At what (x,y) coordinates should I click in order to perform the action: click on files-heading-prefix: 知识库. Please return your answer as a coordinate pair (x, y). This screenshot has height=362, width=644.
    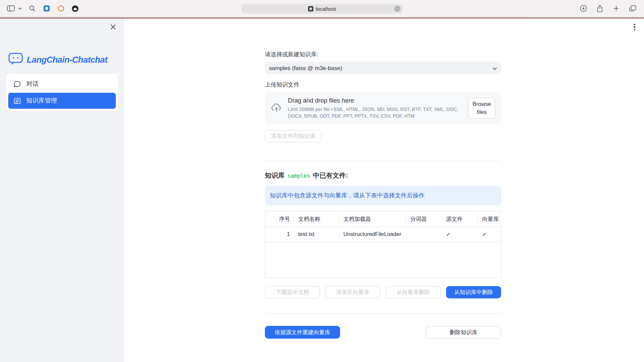
    Looking at the image, I should click on (275, 176).